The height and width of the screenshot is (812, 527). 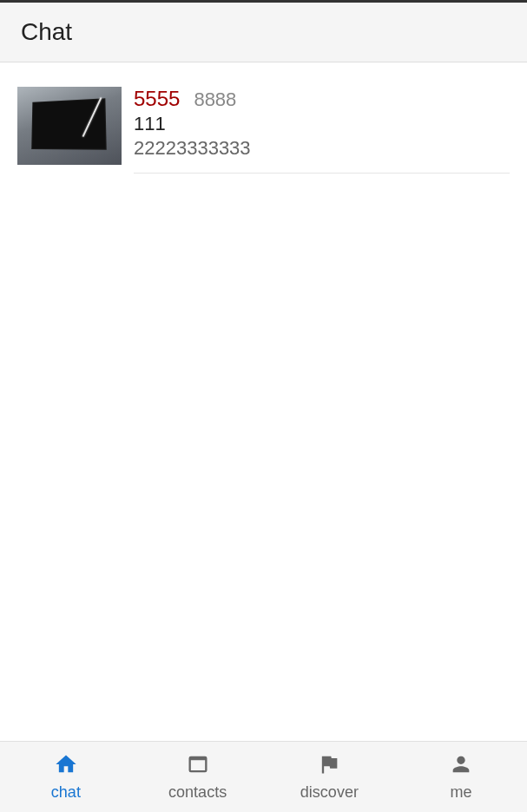 I want to click on chat-line-2: 111, so click(x=321, y=124).